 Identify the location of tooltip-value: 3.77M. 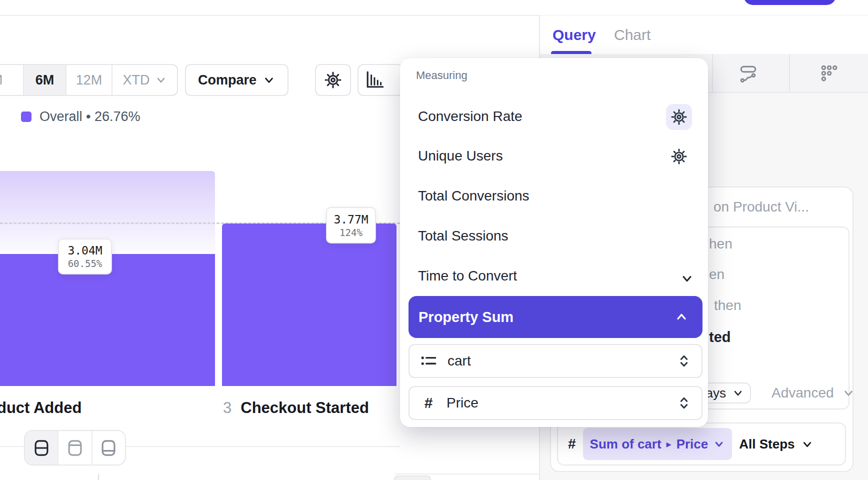
(351, 220).